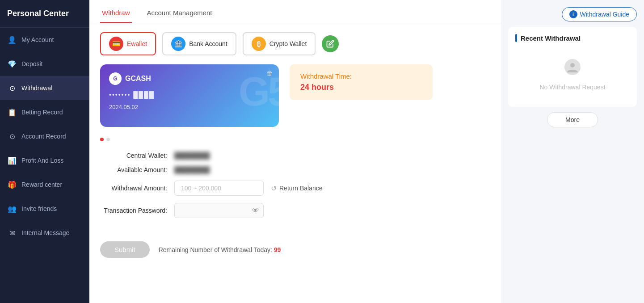 The width and height of the screenshot is (644, 303). What do you see at coordinates (572, 120) in the screenshot?
I see `more-button: More` at bounding box center [572, 120].